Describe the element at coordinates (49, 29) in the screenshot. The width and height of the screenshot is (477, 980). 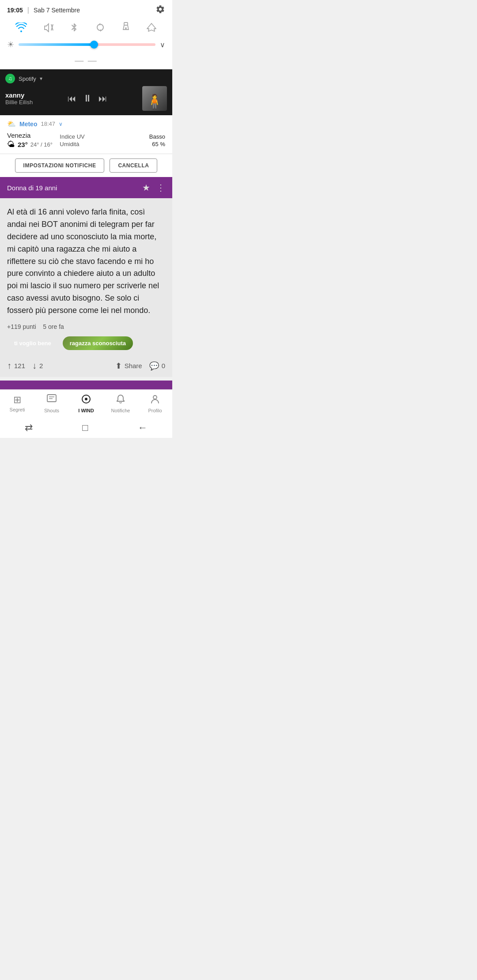
I see `mute-icon` at that location.